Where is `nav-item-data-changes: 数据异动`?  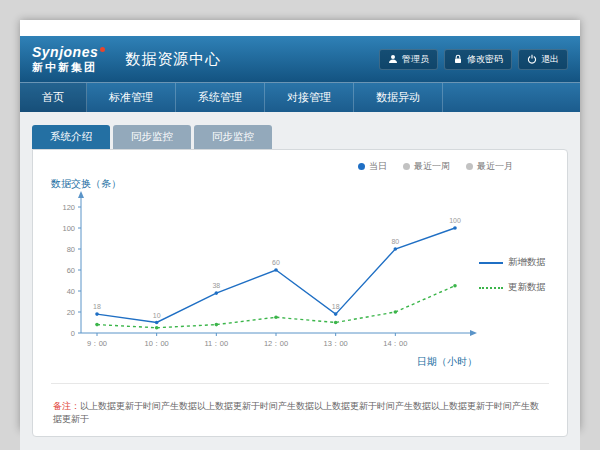 nav-item-data-changes: 数据异动 is located at coordinates (398, 98).